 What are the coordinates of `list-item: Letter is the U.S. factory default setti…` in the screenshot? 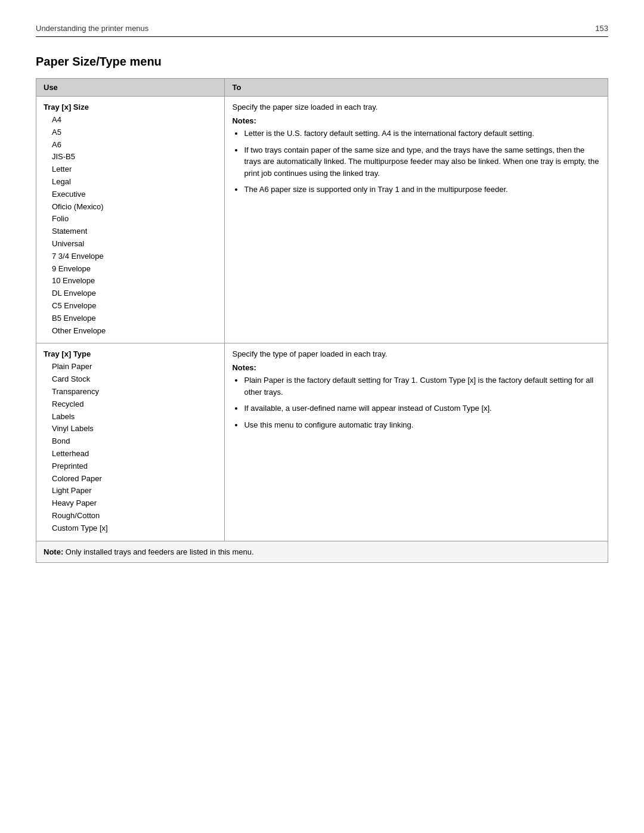 It's located at (422, 134).